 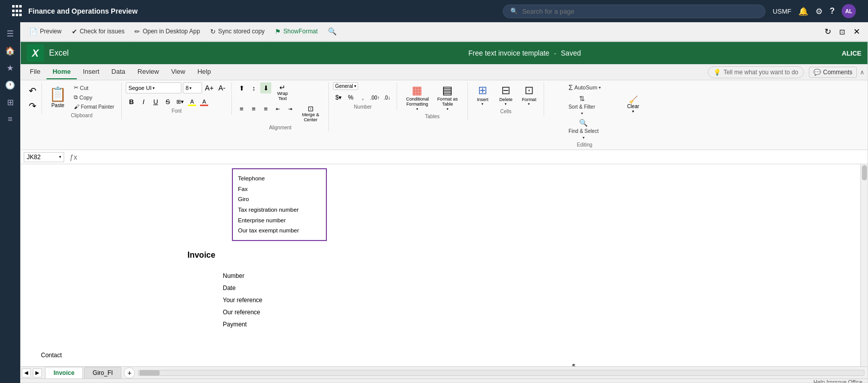 I want to click on sync-btn: ↻ Sync stored copy, so click(x=237, y=32).